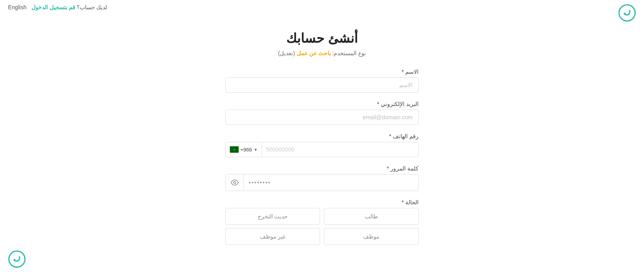  What do you see at coordinates (322, 7) in the screenshot?
I see `header: English لديك حساب؟ قم بتسجيل الدخول` at bounding box center [322, 7].